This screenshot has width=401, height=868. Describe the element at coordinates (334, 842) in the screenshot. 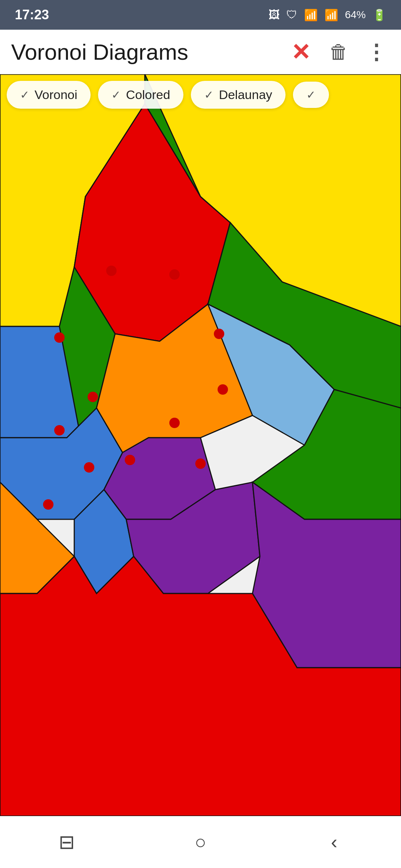

I see `back-button: ‹` at that location.